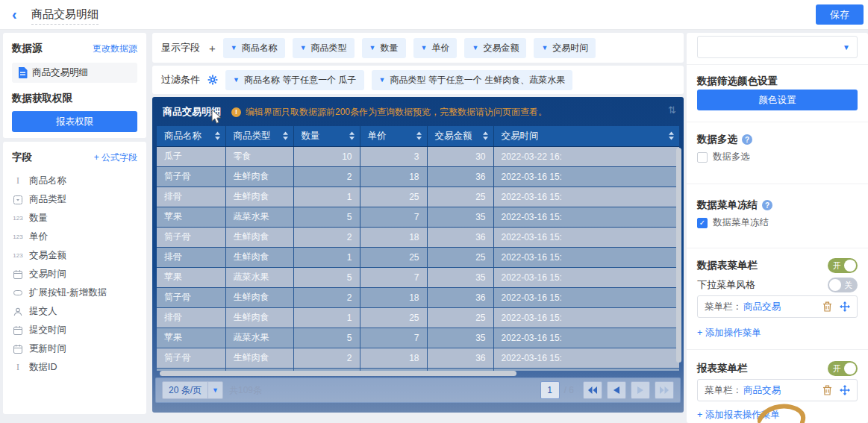 The height and width of the screenshot is (423, 868). What do you see at coordinates (460, 136) in the screenshot?
I see `column-header: 交易金额` at bounding box center [460, 136].